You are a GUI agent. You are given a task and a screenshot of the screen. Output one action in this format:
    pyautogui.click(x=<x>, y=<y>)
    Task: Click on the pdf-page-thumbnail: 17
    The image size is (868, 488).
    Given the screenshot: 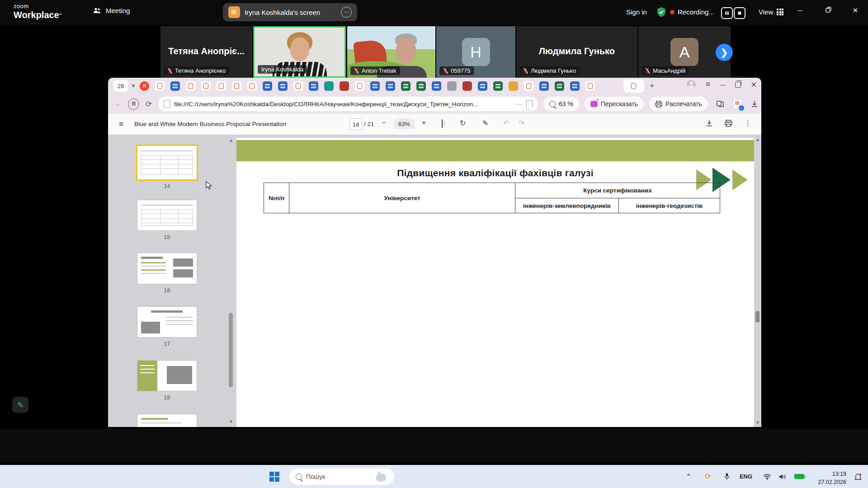 What is the action you would take?
    pyautogui.click(x=167, y=322)
    